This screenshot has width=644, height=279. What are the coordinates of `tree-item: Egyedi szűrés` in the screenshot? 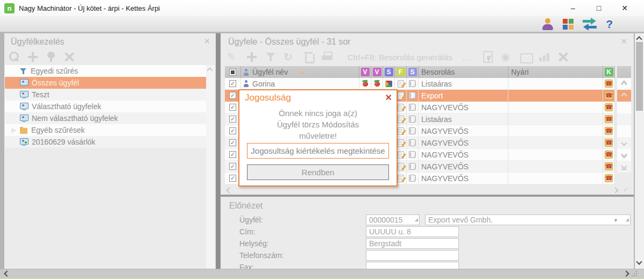 It's located at (105, 71).